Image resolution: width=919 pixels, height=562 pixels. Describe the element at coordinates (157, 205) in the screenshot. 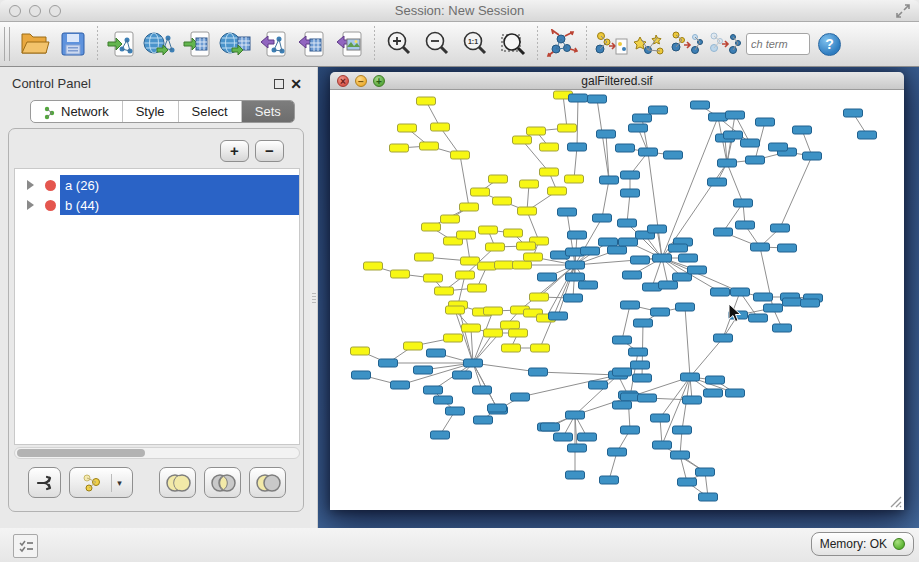

I see `set-row-b: b (44)` at that location.